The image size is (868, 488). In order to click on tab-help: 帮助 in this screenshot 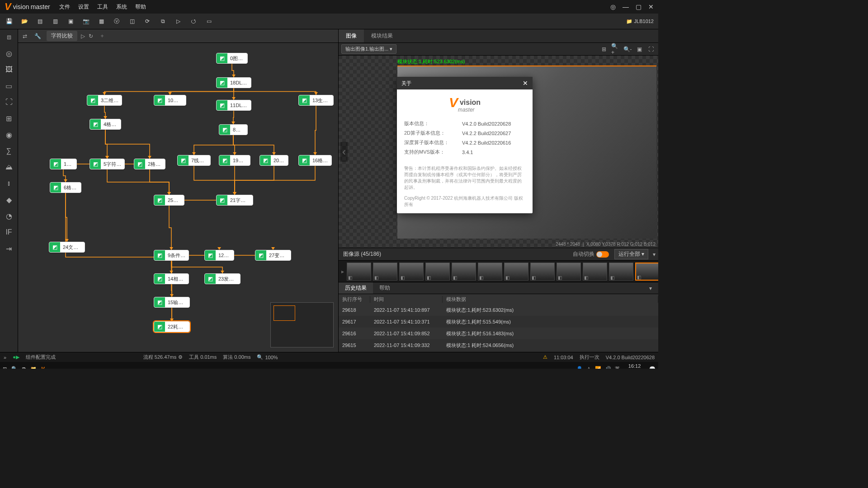, I will do `click(385, 288)`.